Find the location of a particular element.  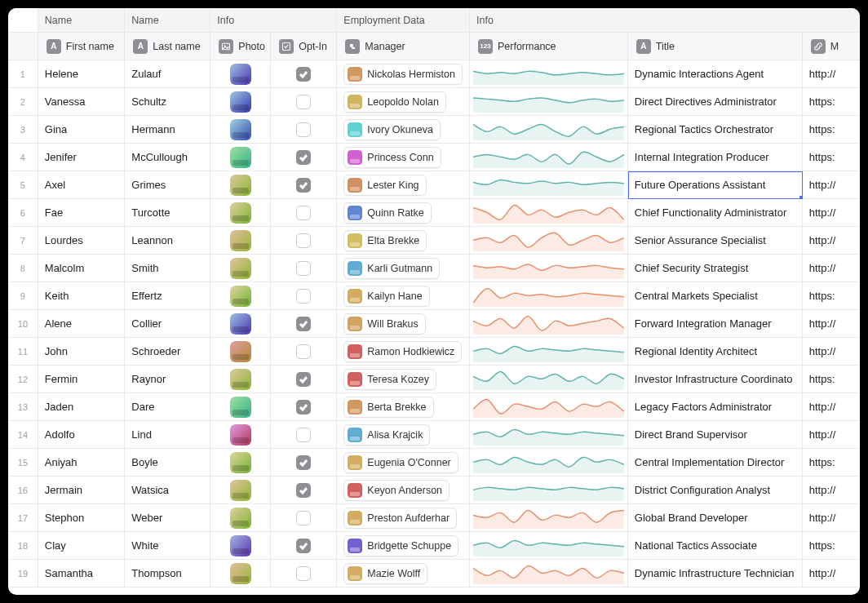

cell-title: Regional Identity Architect is located at coordinates (715, 352).